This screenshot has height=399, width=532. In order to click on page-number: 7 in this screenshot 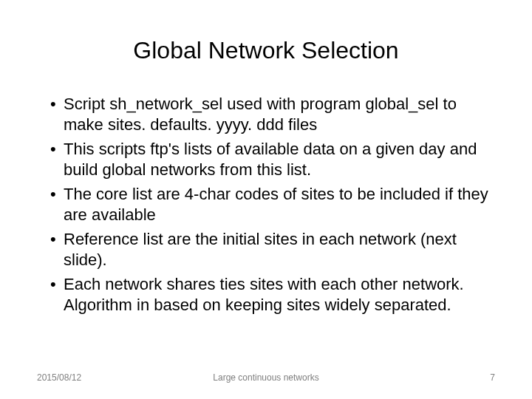, I will do `click(492, 378)`.